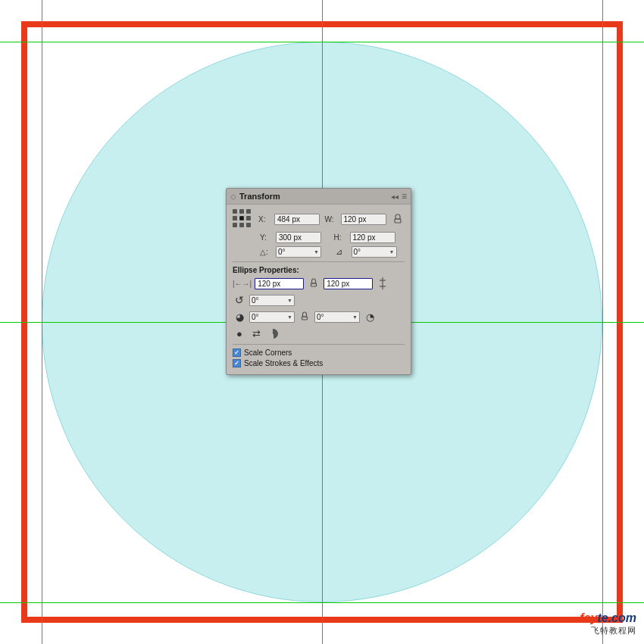 The height and width of the screenshot is (644, 644). What do you see at coordinates (370, 238) in the screenshot?
I see `h-field-group: H: 120 px` at bounding box center [370, 238].